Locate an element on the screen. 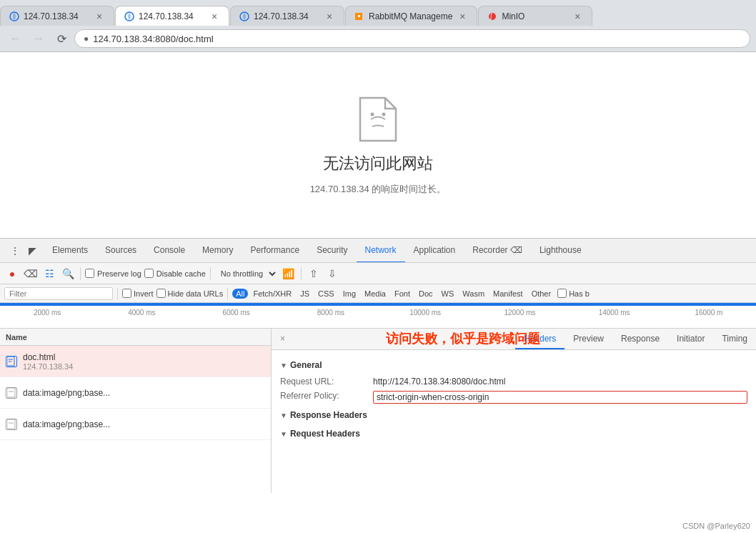  request-item-info-img-2: data:image/png;base... is located at coordinates (144, 424).